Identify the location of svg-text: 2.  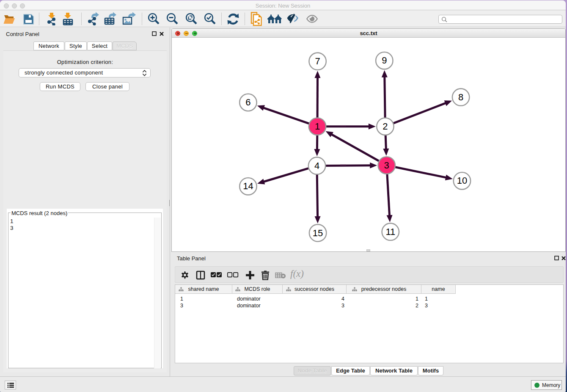
(385, 126).